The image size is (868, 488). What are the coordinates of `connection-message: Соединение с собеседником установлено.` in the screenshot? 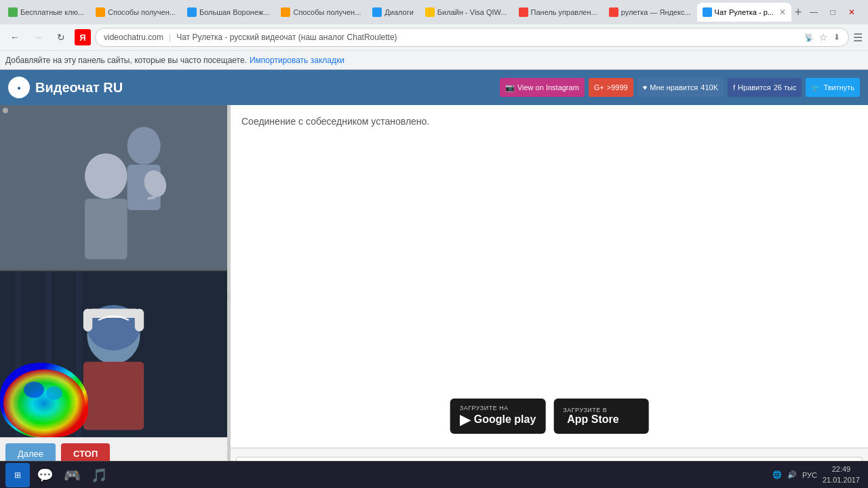 It's located at (549, 121).